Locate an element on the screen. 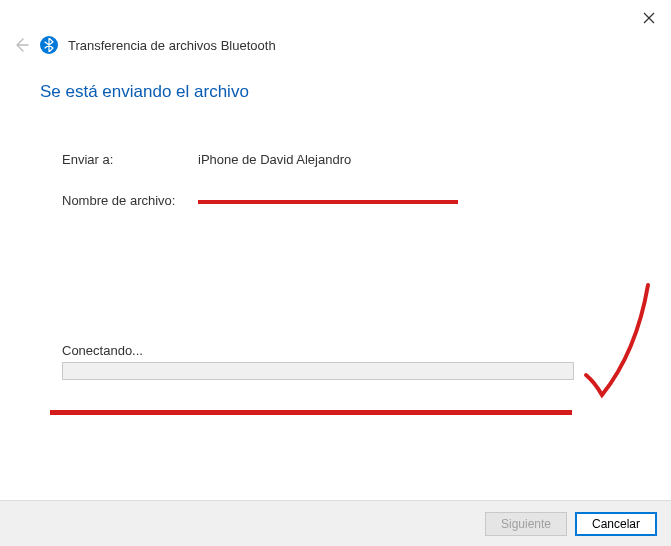 This screenshot has width=671, height=546. annotation-redline-filename is located at coordinates (328, 202).